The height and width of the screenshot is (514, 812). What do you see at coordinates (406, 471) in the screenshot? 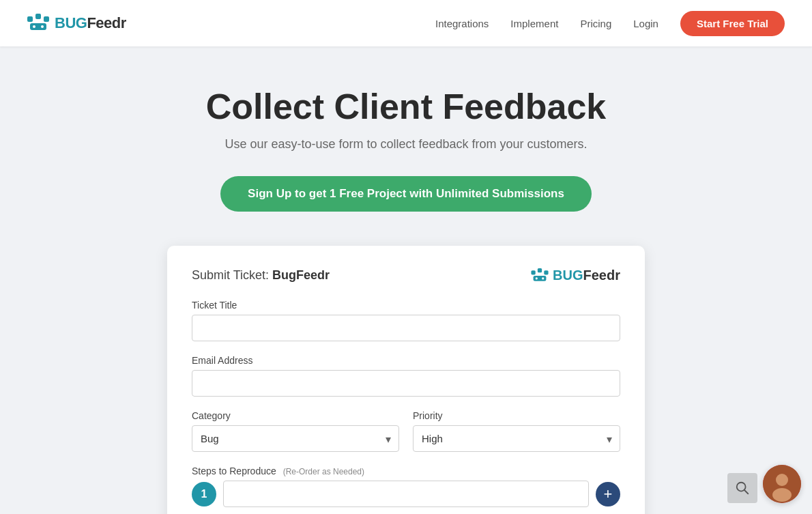
I see `steps-label: Steps to Reproduce (Re-Order as Needed)` at bounding box center [406, 471].